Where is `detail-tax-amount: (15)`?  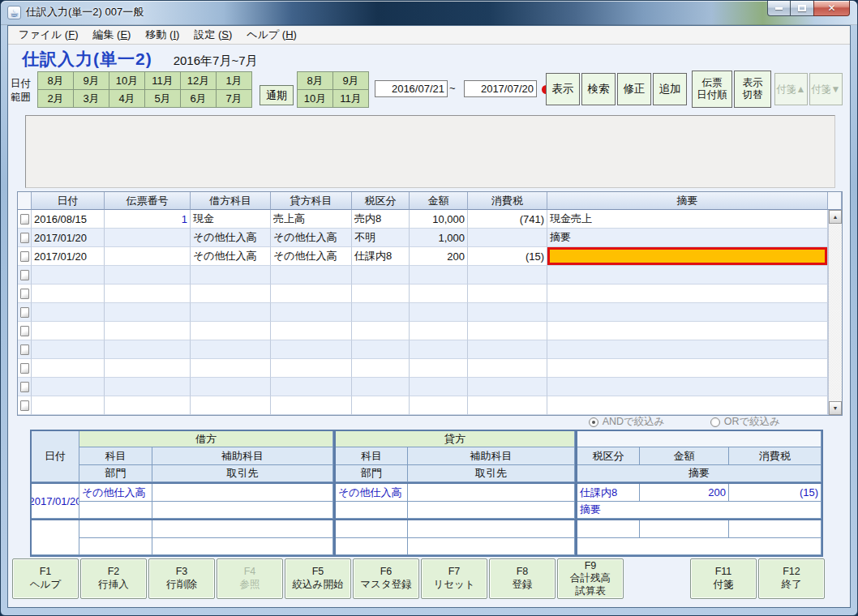
detail-tax-amount: (15) is located at coordinates (775, 493).